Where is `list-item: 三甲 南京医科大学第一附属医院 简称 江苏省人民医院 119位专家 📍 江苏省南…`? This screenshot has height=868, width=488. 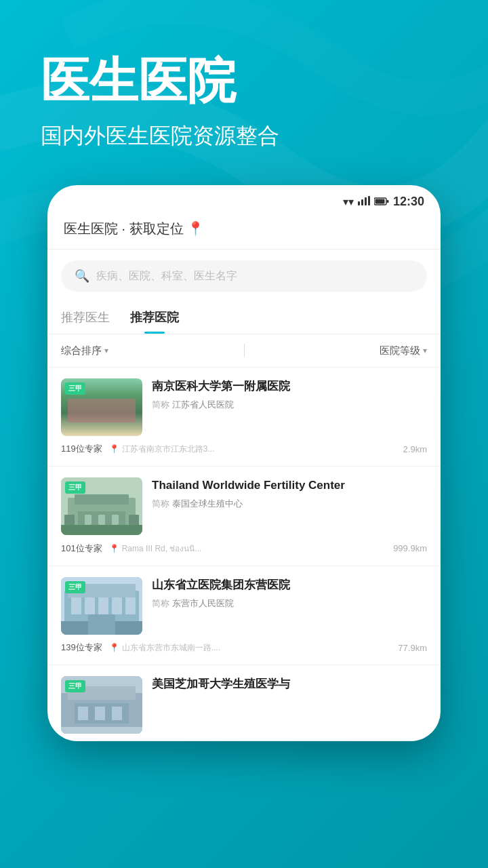
list-item: 三甲 南京医科大学第一附属医院 简称 江苏省人民医院 119位专家 📍 江苏省南… is located at coordinates (244, 417).